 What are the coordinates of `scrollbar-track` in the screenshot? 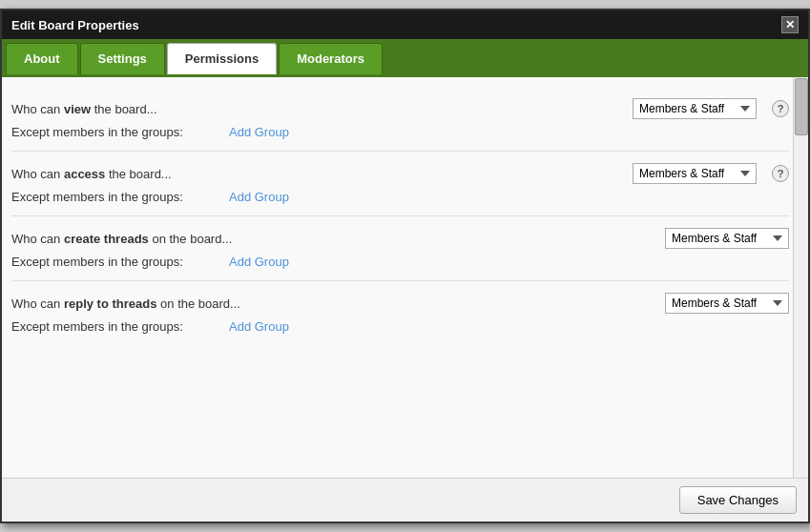 It's located at (800, 277).